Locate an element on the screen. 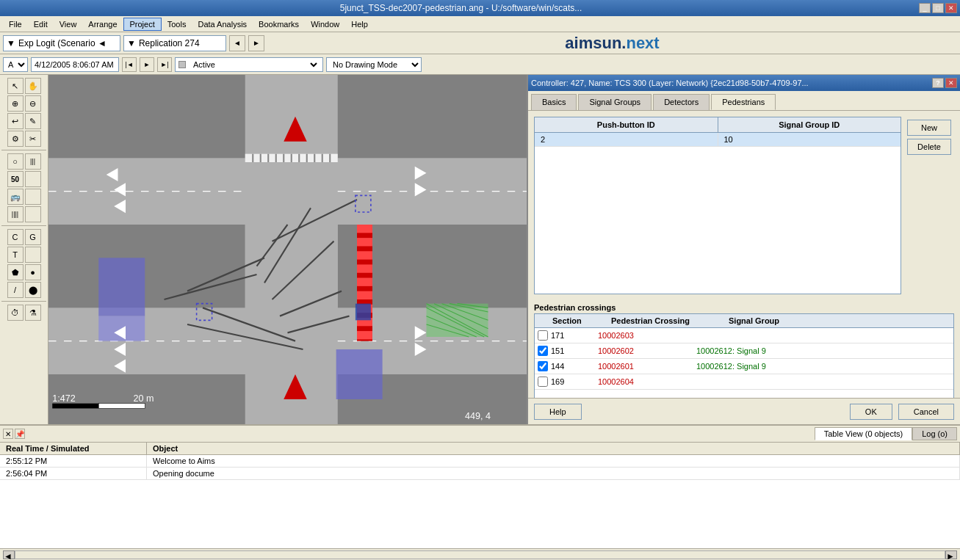 The width and height of the screenshot is (960, 560). crossing-signal-3: 10002612: Signal 9 is located at coordinates (823, 366).